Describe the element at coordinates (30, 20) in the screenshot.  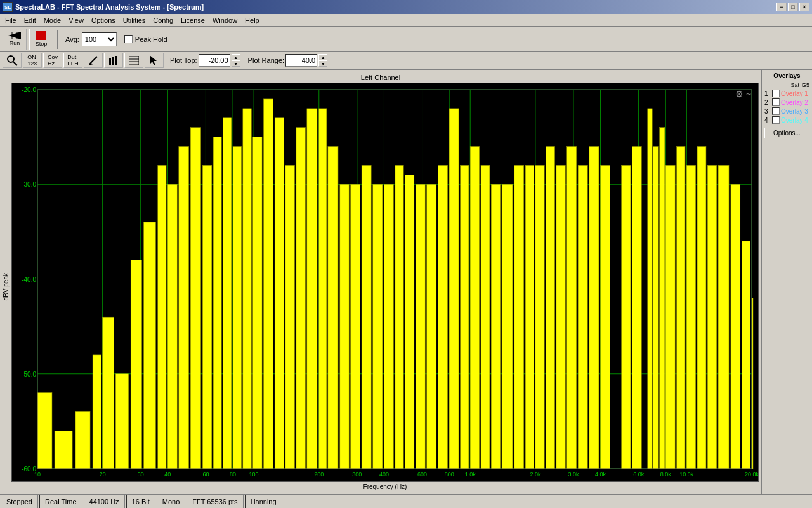
I see `menu-edit: Edit` at that location.